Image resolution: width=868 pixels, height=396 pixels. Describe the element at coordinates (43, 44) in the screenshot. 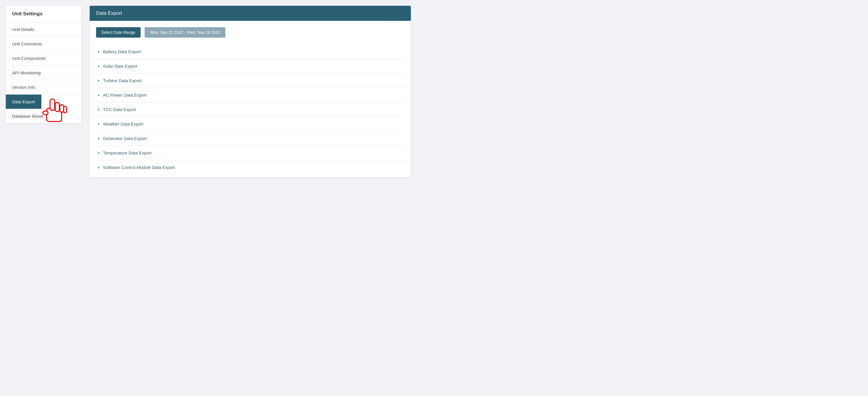

I see `sidebar-item-unit-comments: Unit Comments` at that location.